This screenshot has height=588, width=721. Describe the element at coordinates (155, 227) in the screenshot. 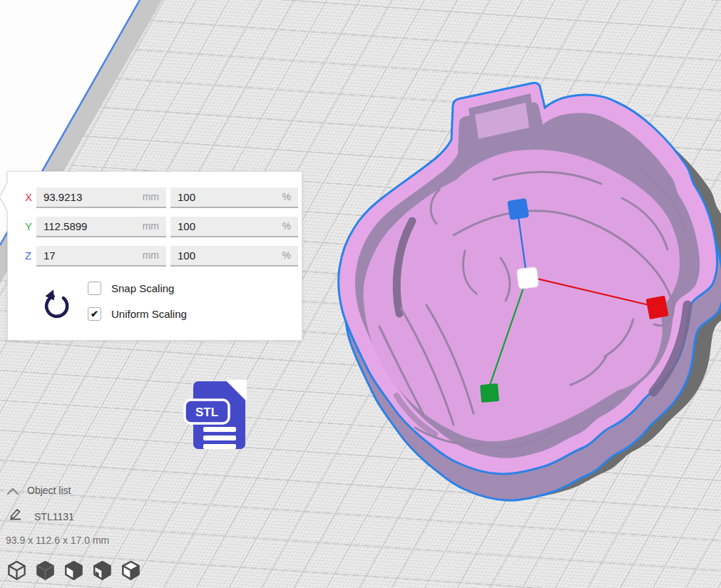

I see `scale-row-y: Y mm %` at that location.